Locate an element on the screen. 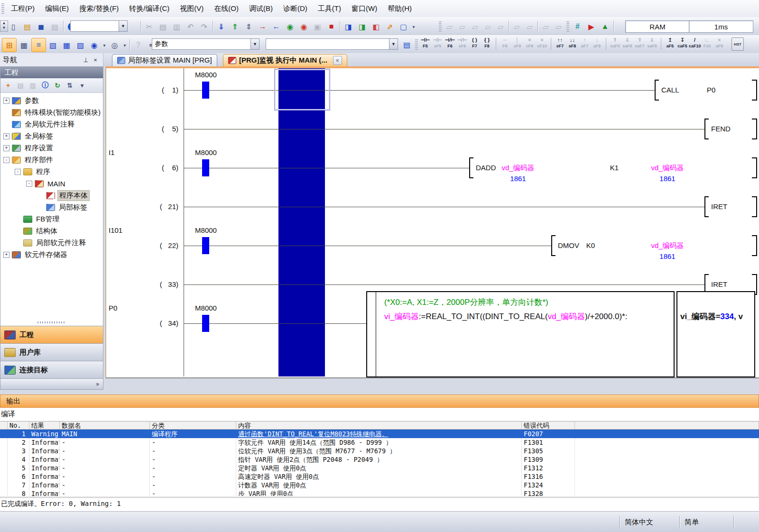  monitor-condition-icon: ▢ is located at coordinates (403, 27).